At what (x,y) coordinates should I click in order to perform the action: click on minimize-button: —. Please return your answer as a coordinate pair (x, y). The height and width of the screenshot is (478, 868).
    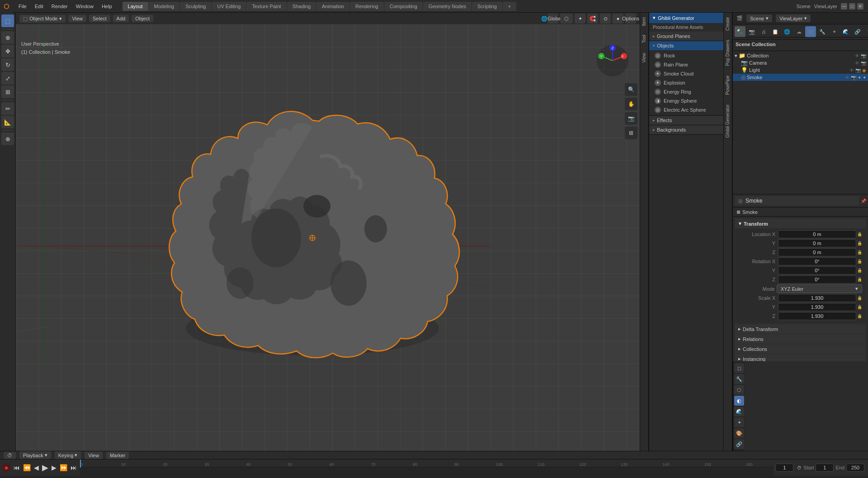
    Looking at the image, I should click on (844, 6).